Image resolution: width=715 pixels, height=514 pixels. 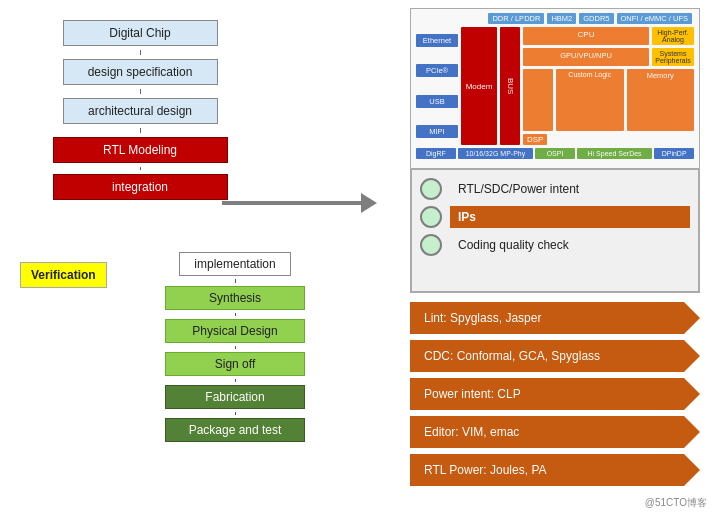 What do you see at coordinates (140, 110) in the screenshot?
I see `left-flow: Digital Chip design specification archit…` at bounding box center [140, 110].